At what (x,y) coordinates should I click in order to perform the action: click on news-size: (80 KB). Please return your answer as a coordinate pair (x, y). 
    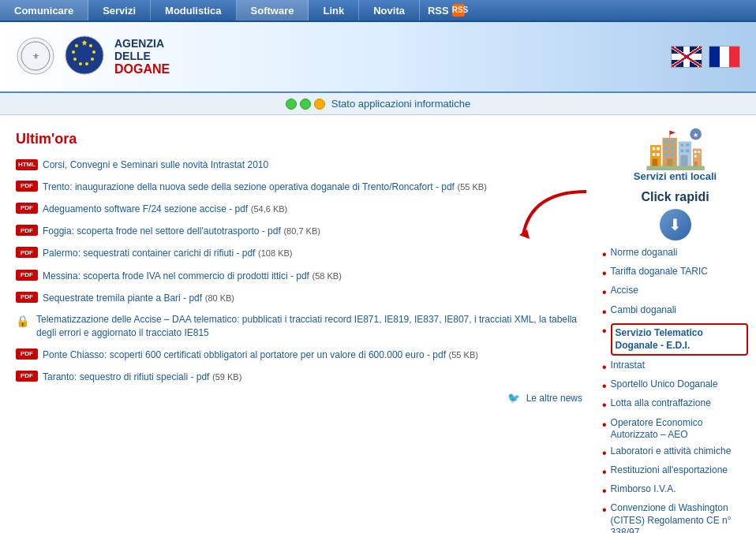
    Looking at the image, I should click on (219, 298).